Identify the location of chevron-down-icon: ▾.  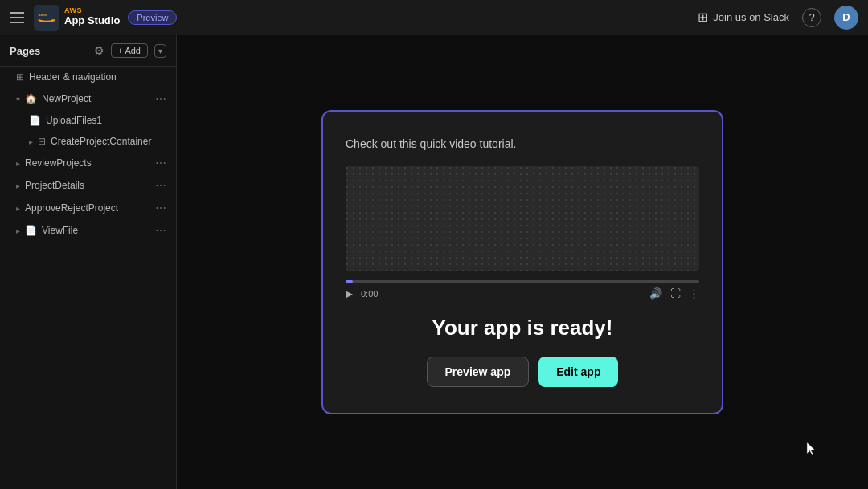
(18, 100).